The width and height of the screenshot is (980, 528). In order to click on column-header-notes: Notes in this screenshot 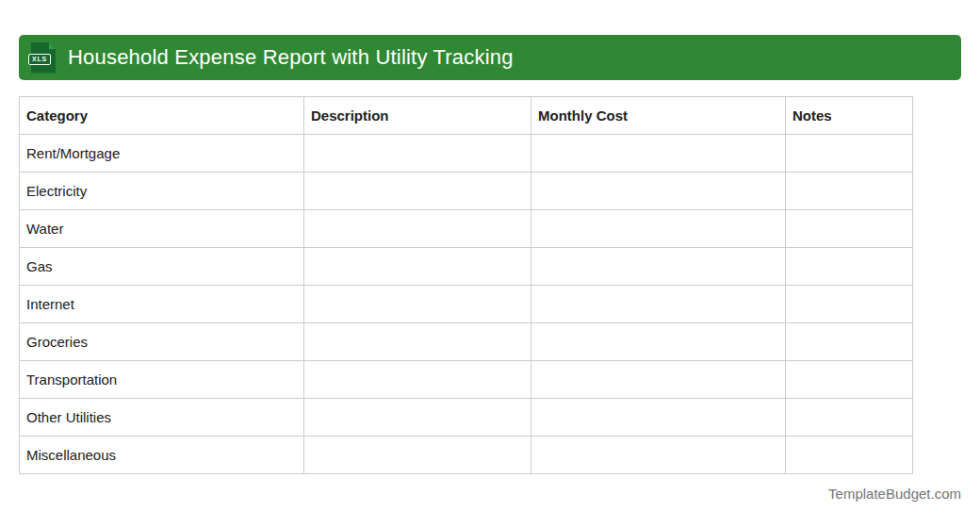, I will do `click(850, 116)`.